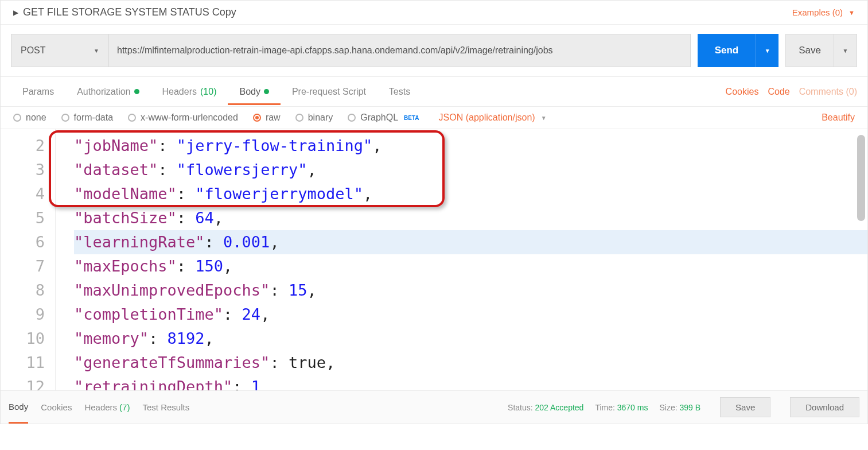 This screenshot has height=450, width=868. I want to click on ftab-body: Body, so click(18, 408).